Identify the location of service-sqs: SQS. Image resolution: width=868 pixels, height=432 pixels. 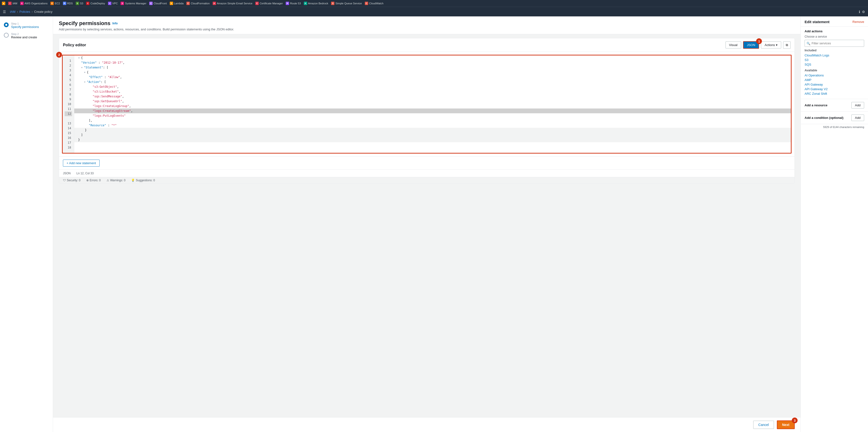
(834, 65).